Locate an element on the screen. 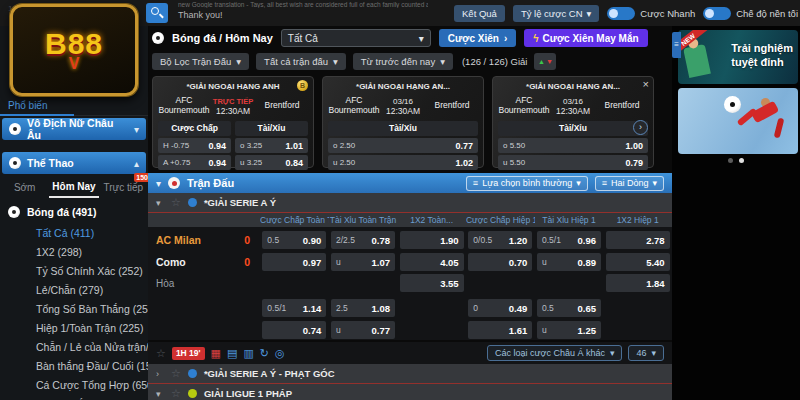  league-header-serie-a: ▾ ☆ *GIẢI SERIE A Ý is located at coordinates (410, 203).